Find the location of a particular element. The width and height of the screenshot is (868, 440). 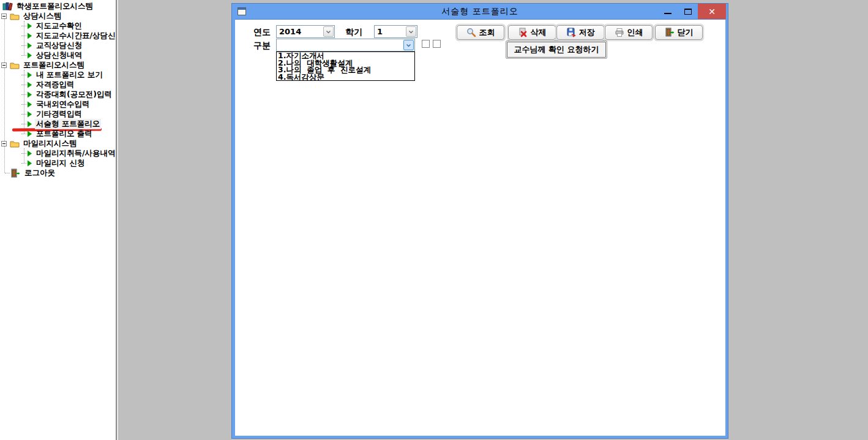

magnifier-icon is located at coordinates (471, 32).